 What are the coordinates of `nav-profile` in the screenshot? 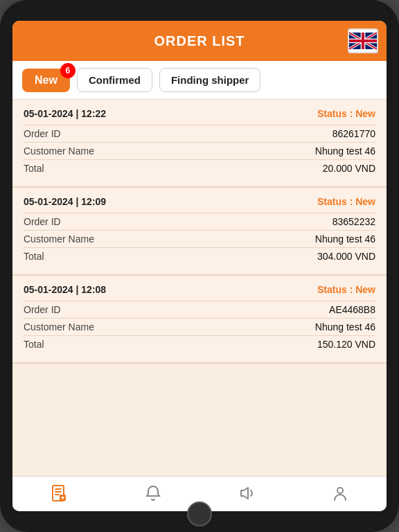 It's located at (339, 493).